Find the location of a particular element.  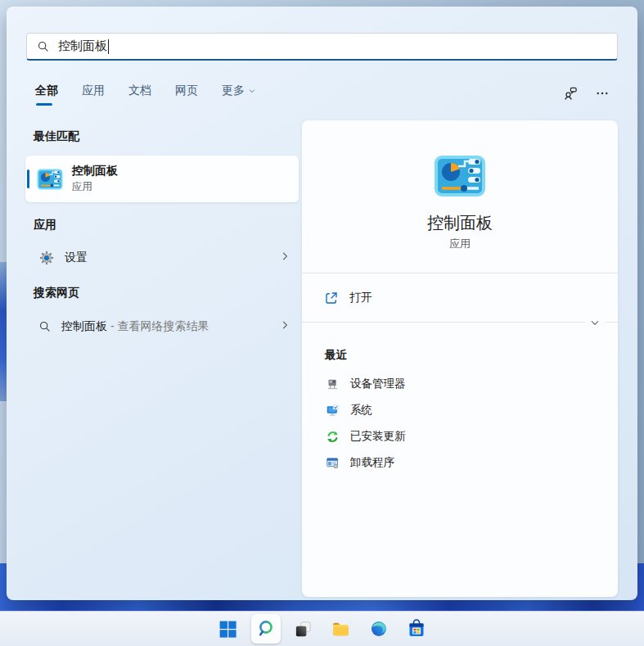

task-view-icon is located at coordinates (303, 629).